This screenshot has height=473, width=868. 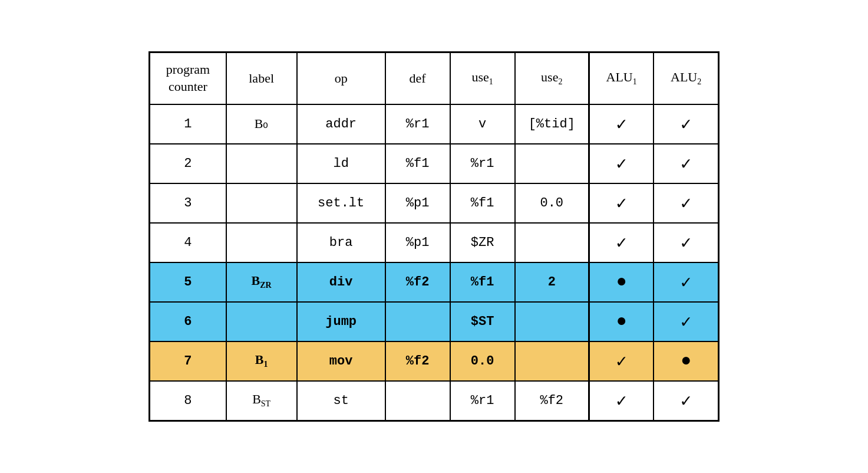 What do you see at coordinates (434, 322) in the screenshot?
I see `table-row: 6jump$ST●✓` at bounding box center [434, 322].